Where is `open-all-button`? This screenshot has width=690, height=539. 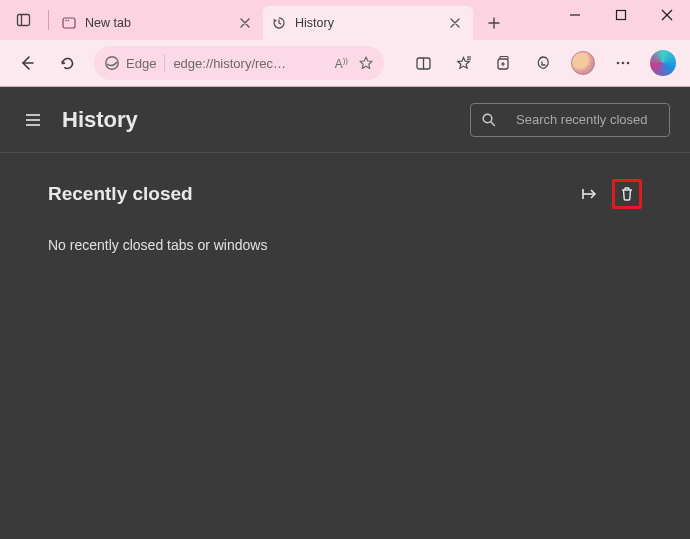
open-all-button is located at coordinates (589, 194).